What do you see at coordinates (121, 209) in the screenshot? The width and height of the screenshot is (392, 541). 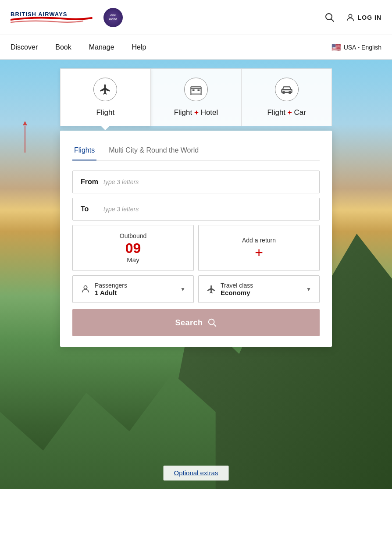 I see `to-placeholder: type 3 letters` at bounding box center [121, 209].